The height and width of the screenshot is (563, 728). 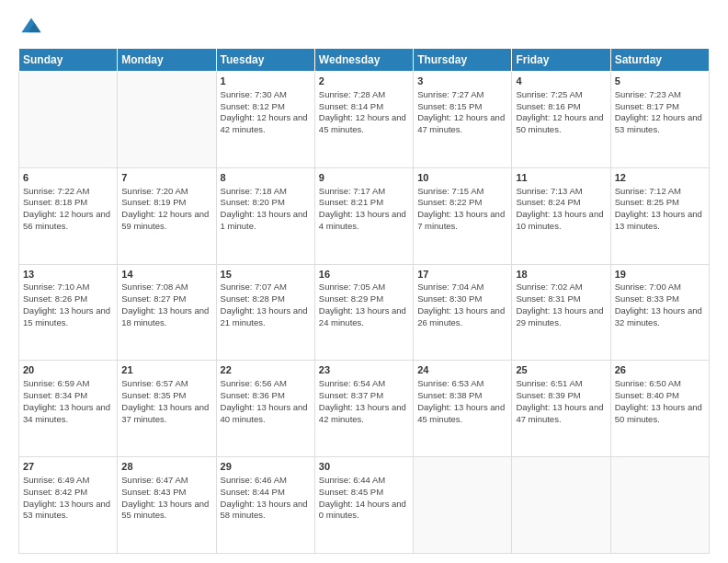 What do you see at coordinates (561, 61) in the screenshot?
I see `weekday-header-friday: Friday` at bounding box center [561, 61].